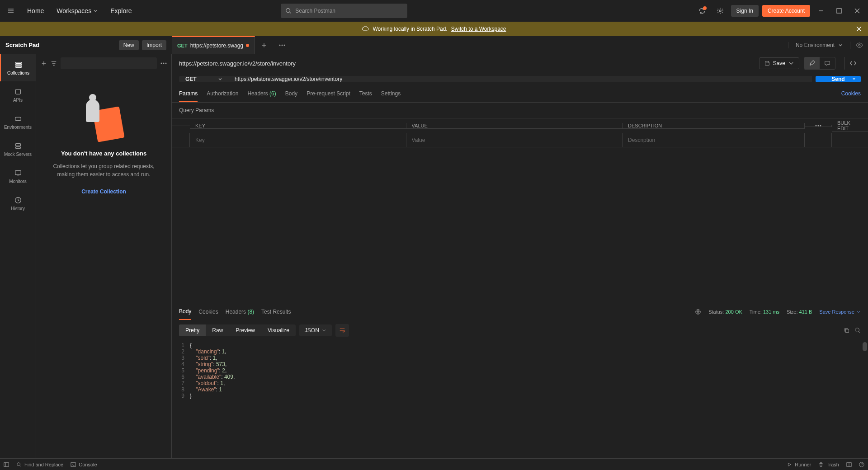 This screenshot has height=470, width=868. I want to click on send-button: Send, so click(838, 79).